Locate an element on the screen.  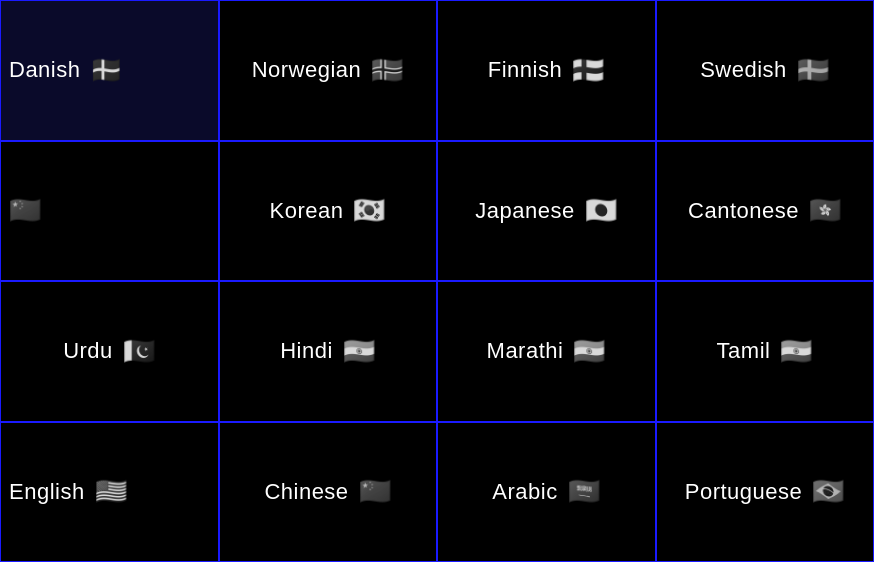
label-cantonese: Cantonese is located at coordinates (744, 211).